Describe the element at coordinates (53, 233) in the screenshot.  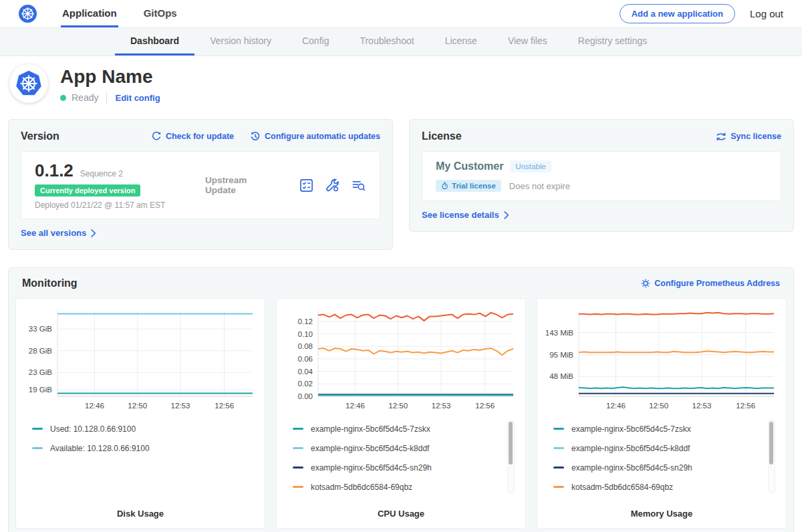
I see `see-all-versions-label: See all versions` at that location.